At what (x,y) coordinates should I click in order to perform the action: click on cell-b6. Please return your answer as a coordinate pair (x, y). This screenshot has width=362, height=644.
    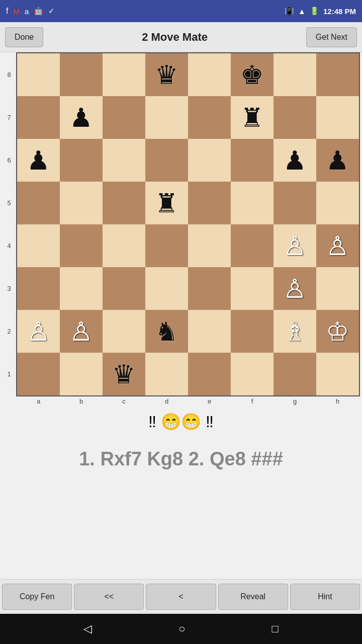
    Looking at the image, I should click on (81, 160).